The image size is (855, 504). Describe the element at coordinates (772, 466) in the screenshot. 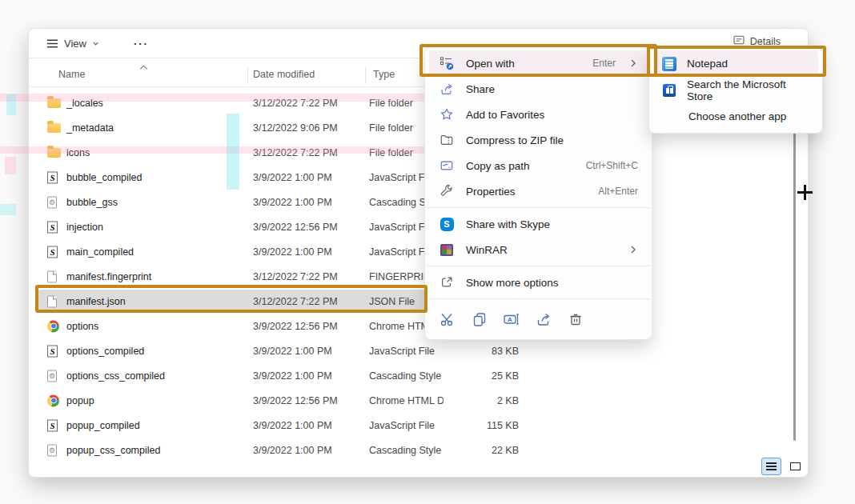

I see `details-view-button` at that location.